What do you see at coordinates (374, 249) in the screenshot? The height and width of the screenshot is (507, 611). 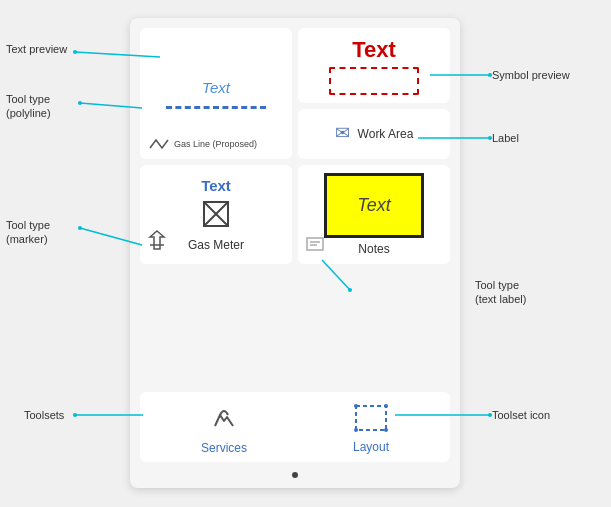 I see `notes-label: Notes` at bounding box center [374, 249].